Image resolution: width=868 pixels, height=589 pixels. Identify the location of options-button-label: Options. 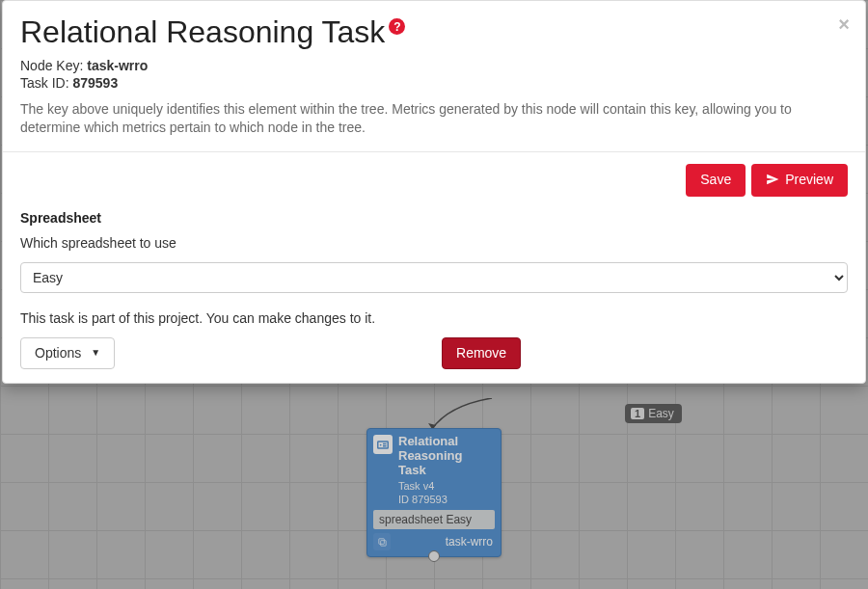
(58, 353).